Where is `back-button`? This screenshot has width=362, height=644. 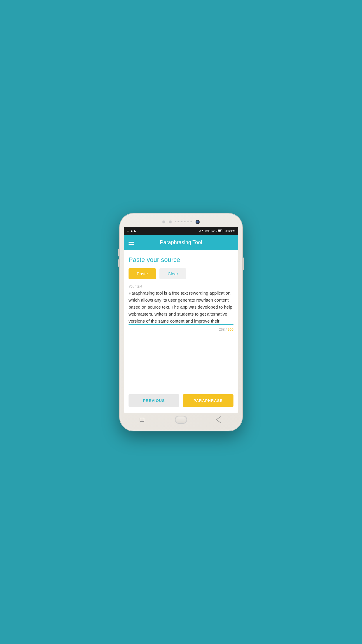 back-button is located at coordinates (220, 420).